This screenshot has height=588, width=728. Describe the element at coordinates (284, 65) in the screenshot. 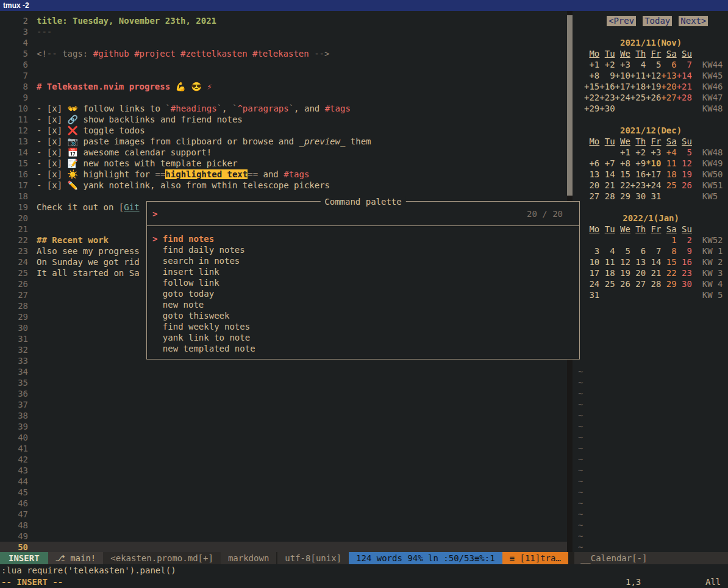

I see `editor-line: 6` at that location.